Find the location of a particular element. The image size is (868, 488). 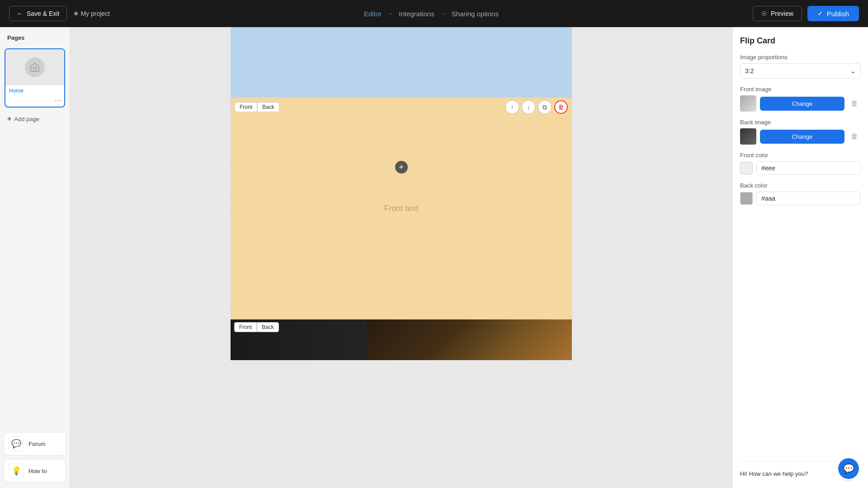

trash-icon: 🗑 is located at coordinates (561, 107).